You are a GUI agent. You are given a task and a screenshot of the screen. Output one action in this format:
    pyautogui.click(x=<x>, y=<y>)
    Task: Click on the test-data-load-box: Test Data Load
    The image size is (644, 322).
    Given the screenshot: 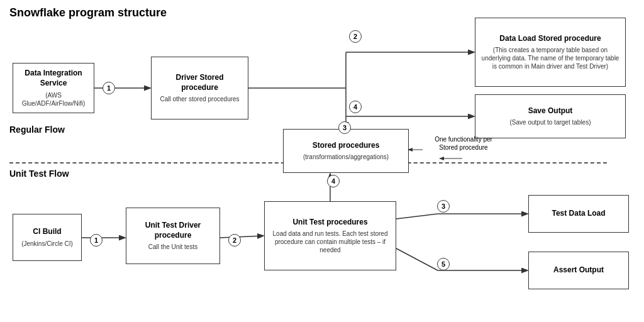 What is the action you would take?
    pyautogui.click(x=579, y=214)
    